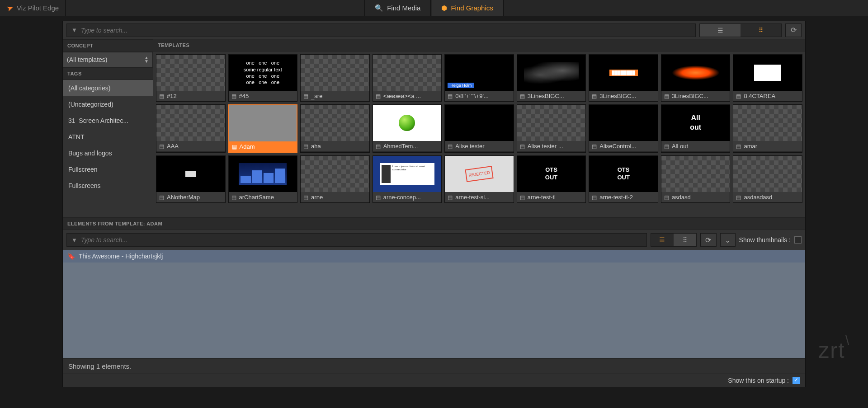  What do you see at coordinates (184, 197) in the screenshot?
I see `template-label: ANotherMap` at bounding box center [184, 197].